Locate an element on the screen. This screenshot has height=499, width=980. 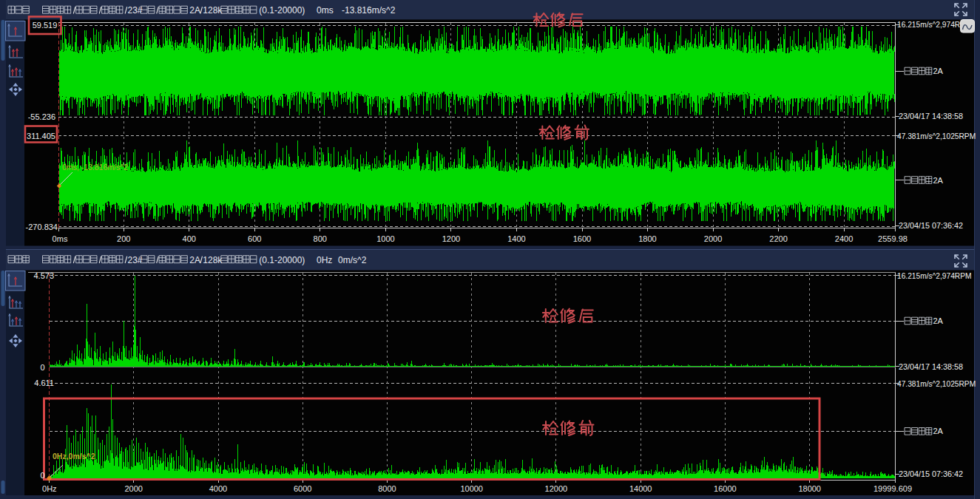
svg-text: 2559.98 is located at coordinates (893, 239).